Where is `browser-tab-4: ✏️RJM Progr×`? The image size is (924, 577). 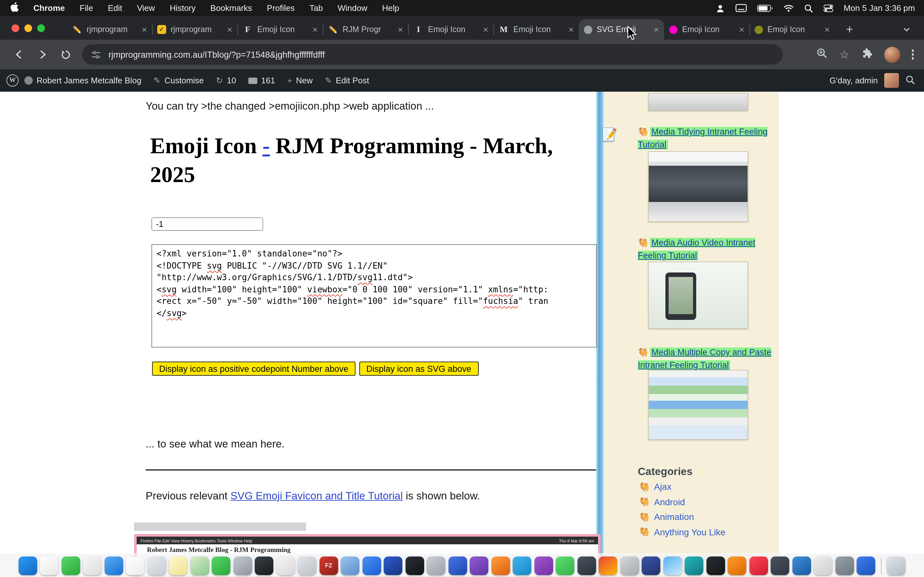 browser-tab-4: ✏️RJM Progr× is located at coordinates (365, 29).